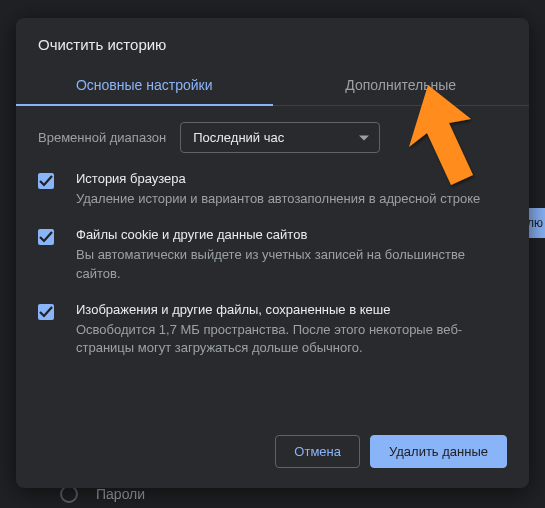  I want to click on option-cached-images: Изображения и другие файлы, сохраненные …, so click(272, 330).